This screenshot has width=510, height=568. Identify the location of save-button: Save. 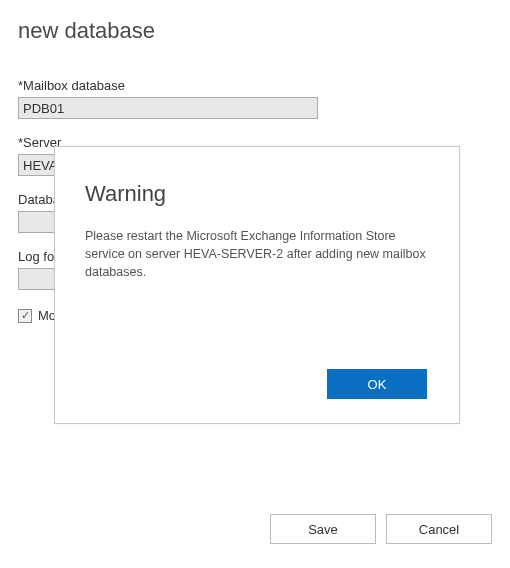
(323, 529).